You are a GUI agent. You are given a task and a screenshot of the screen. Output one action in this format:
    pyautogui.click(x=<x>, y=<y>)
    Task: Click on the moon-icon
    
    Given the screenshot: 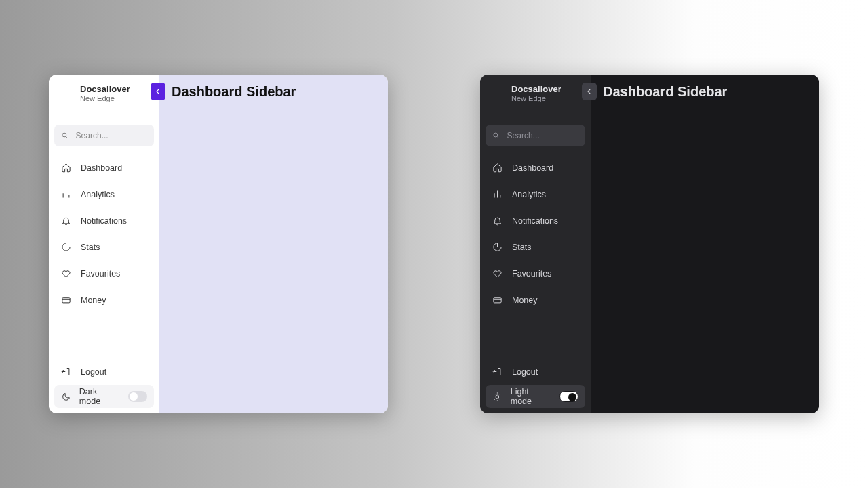 What is the action you would take?
    pyautogui.click(x=66, y=397)
    